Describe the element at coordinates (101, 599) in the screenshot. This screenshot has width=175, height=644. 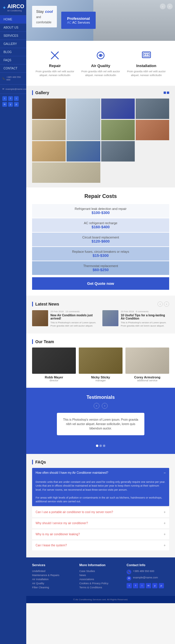
I see `footer-copyright: © Air Conditioning Services sml. All Rig…` at that location.